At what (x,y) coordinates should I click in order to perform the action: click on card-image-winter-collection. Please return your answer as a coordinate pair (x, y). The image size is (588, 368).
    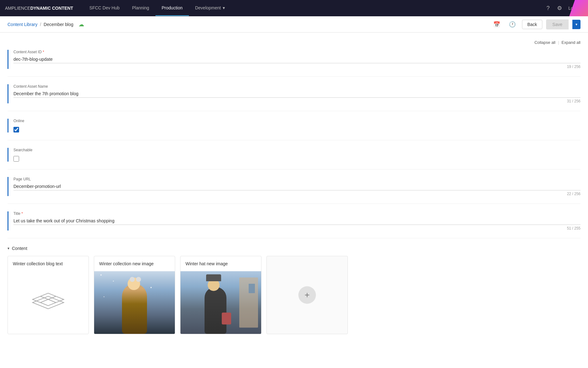
    Looking at the image, I should click on (134, 303).